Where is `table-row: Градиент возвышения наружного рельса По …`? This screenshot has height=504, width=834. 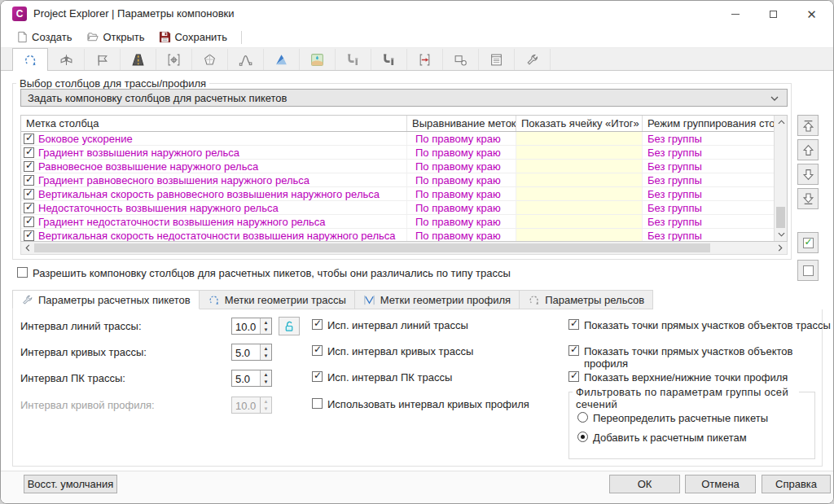 table-row: Градиент возвышения наружного рельса По … is located at coordinates (404, 153).